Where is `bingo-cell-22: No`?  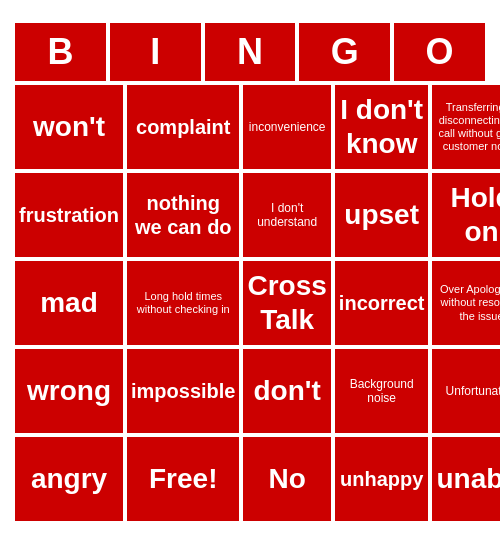 bingo-cell-22: No is located at coordinates (286, 479).